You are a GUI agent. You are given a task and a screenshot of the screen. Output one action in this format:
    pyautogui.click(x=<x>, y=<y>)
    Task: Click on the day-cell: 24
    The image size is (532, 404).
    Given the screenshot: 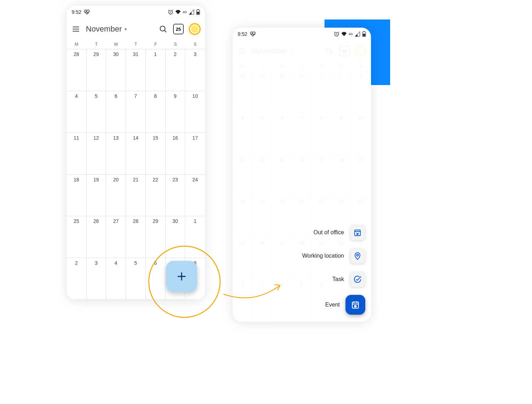 What is the action you would take?
    pyautogui.click(x=195, y=196)
    